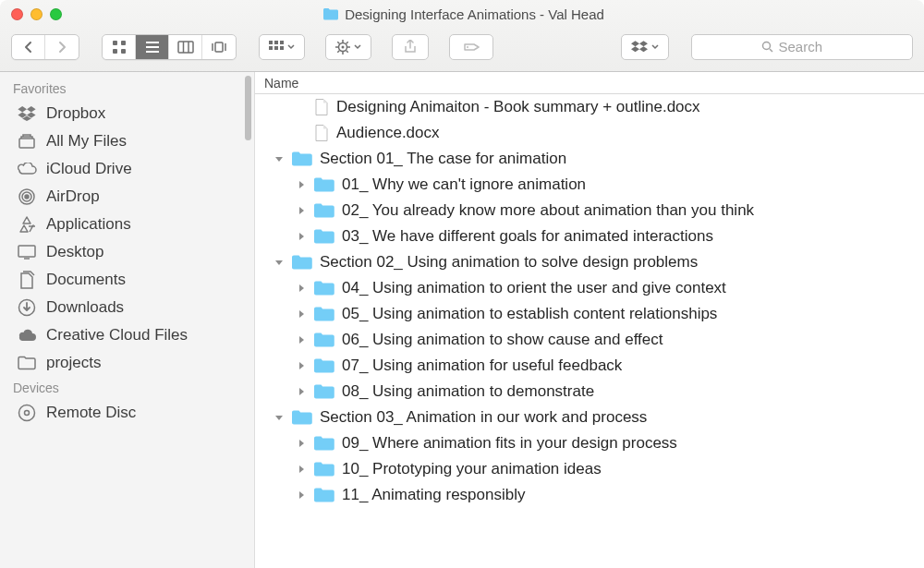 The height and width of the screenshot is (568, 924). I want to click on folder-row: 09_ Where animation fits in your design …, so click(590, 443).